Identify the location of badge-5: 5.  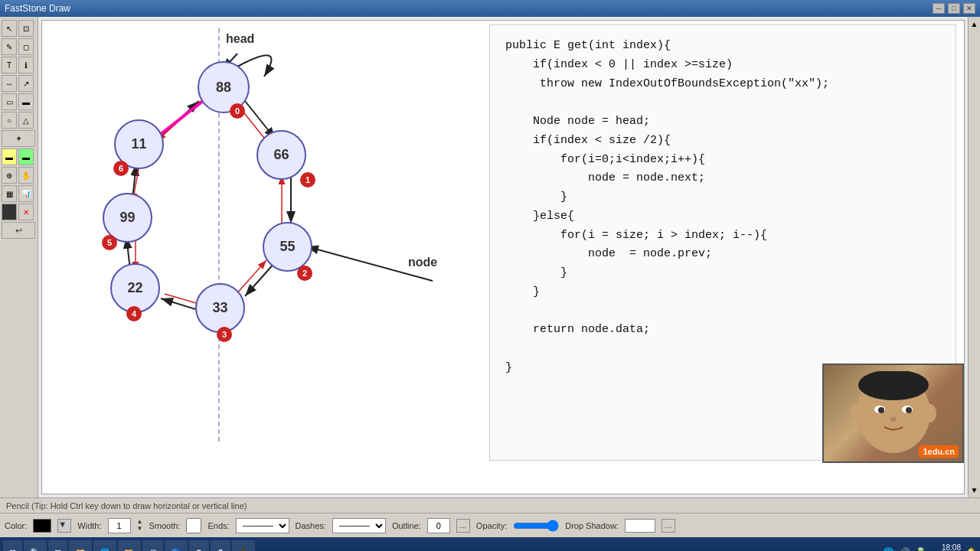
(109, 243).